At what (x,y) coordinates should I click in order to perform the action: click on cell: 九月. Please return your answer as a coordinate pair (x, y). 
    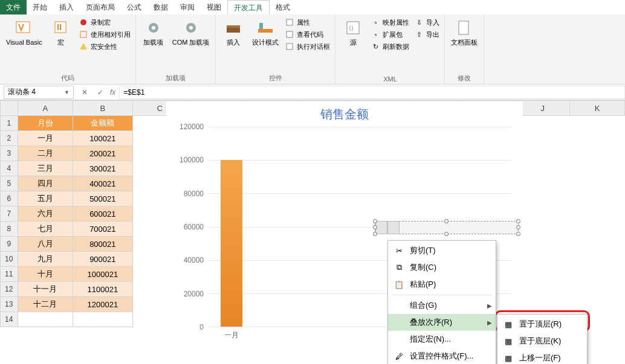
    Looking at the image, I should click on (45, 260).